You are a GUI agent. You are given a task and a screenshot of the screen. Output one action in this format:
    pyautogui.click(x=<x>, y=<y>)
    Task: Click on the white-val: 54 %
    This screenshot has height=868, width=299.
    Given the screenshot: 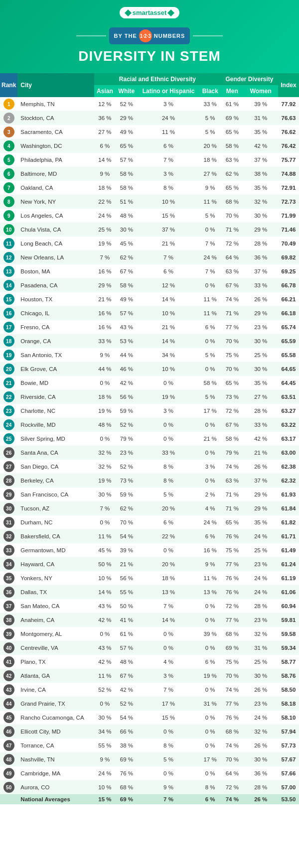 What is the action you would take?
    pyautogui.click(x=127, y=536)
    